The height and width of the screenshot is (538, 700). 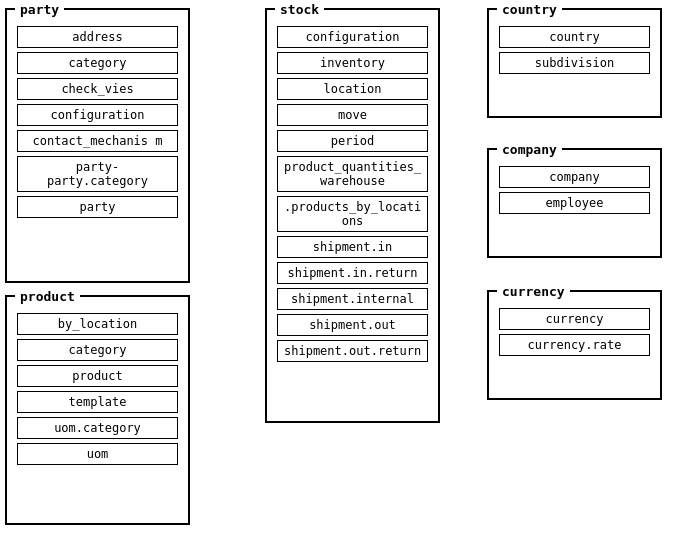 What do you see at coordinates (98, 376) in the screenshot?
I see `item-product-product: product` at bounding box center [98, 376].